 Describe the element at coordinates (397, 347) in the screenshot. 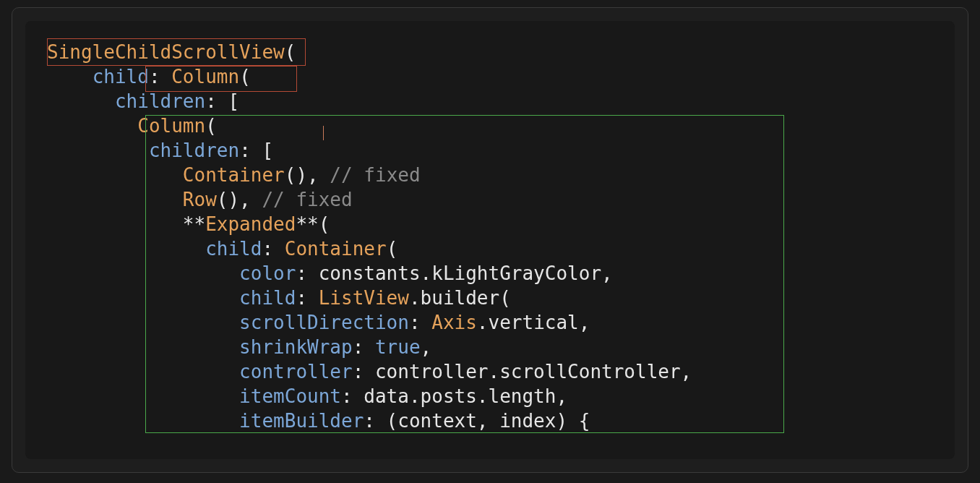

I see `code-token: true` at that location.